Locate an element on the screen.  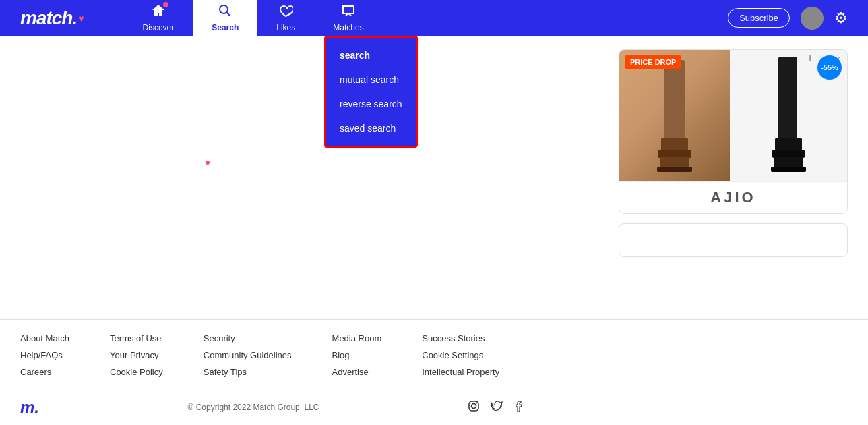
footer-link-security: Security is located at coordinates (248, 339).